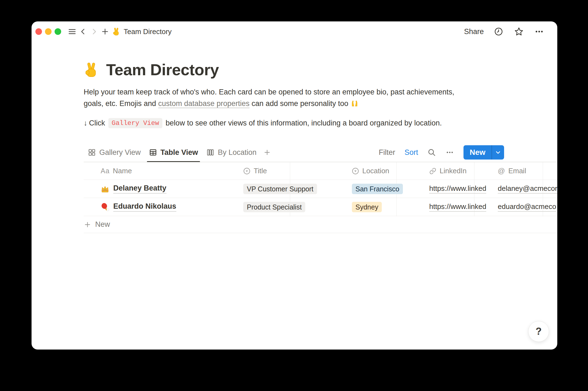 The width and height of the screenshot is (588, 391). Describe the element at coordinates (539, 32) in the screenshot. I see `more-options-icon` at that location.